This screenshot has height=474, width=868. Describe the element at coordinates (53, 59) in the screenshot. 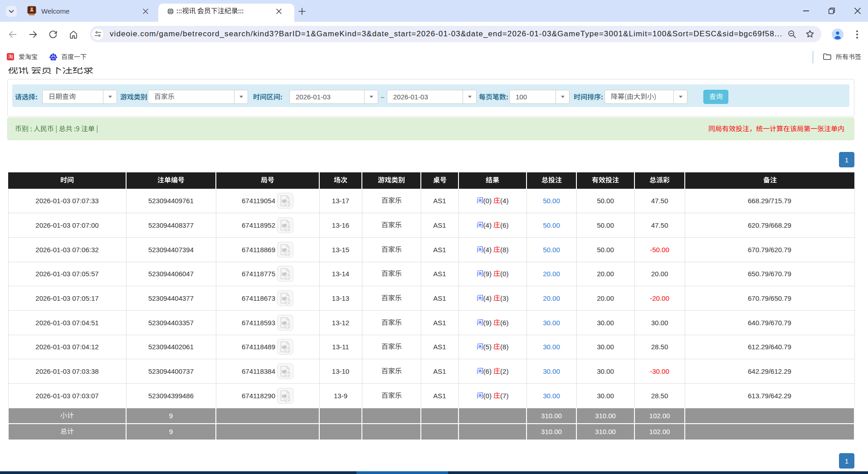

I see `svg-text: du` at that location.